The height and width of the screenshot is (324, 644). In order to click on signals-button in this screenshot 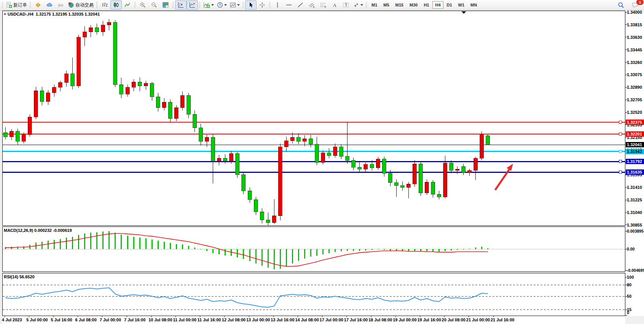, I will do `click(61, 5)`.